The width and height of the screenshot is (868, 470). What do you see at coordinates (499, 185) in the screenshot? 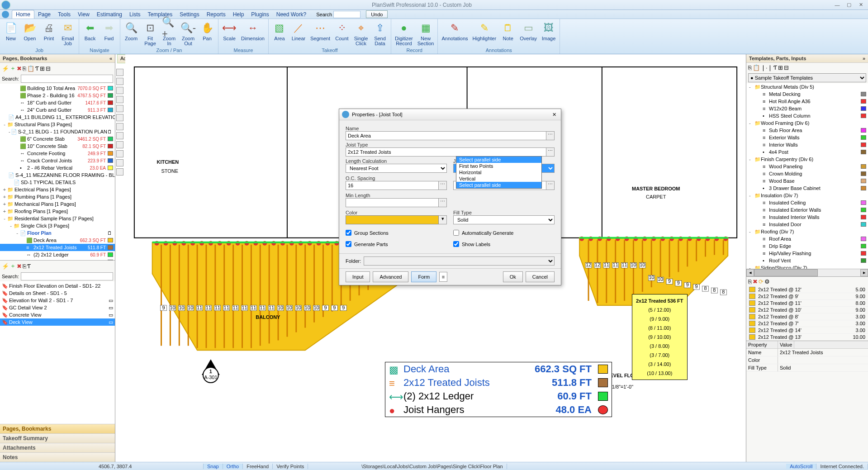
I see `direction-option: Select parallel side` at bounding box center [499, 185].